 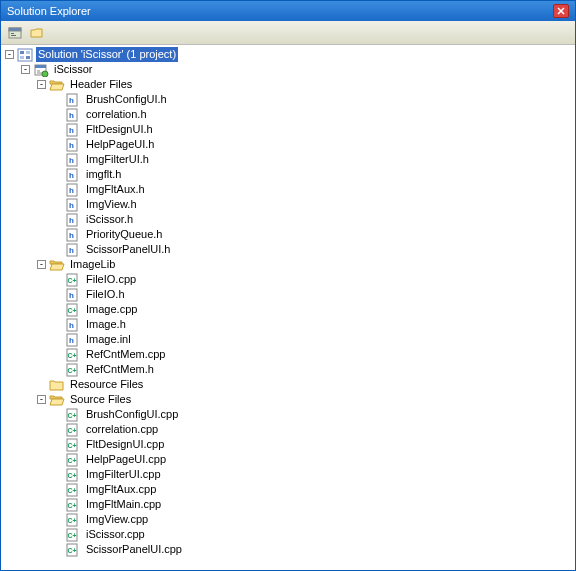 What do you see at coordinates (288, 114) in the screenshot?
I see `file-node: hcorrelation.h` at bounding box center [288, 114].